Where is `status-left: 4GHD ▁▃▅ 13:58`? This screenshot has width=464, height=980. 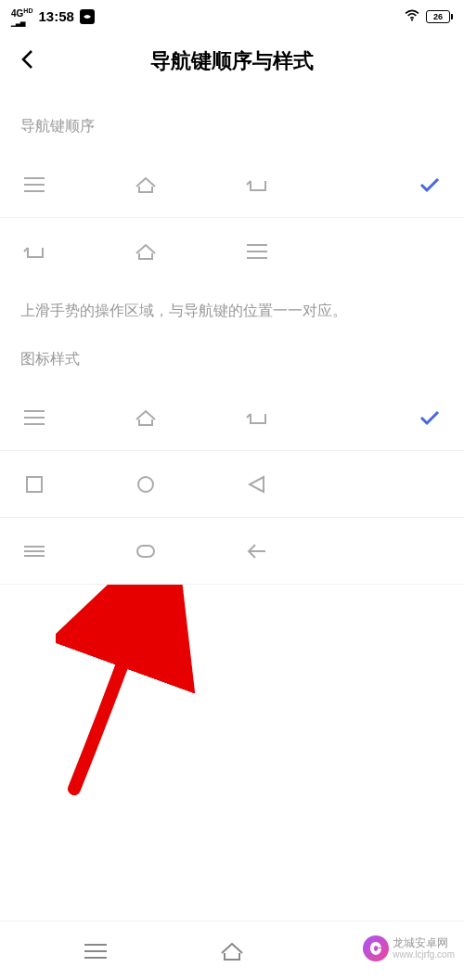 status-left: 4GHD ▁▃▅ 13:58 is located at coordinates (53, 17).